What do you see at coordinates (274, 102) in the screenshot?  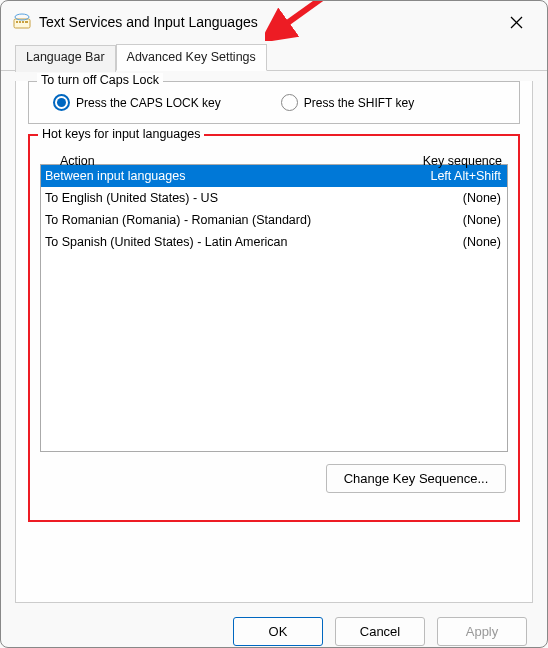 I see `capslock-group: To turn off Caps Lock Press the CAPS LOC…` at bounding box center [274, 102].